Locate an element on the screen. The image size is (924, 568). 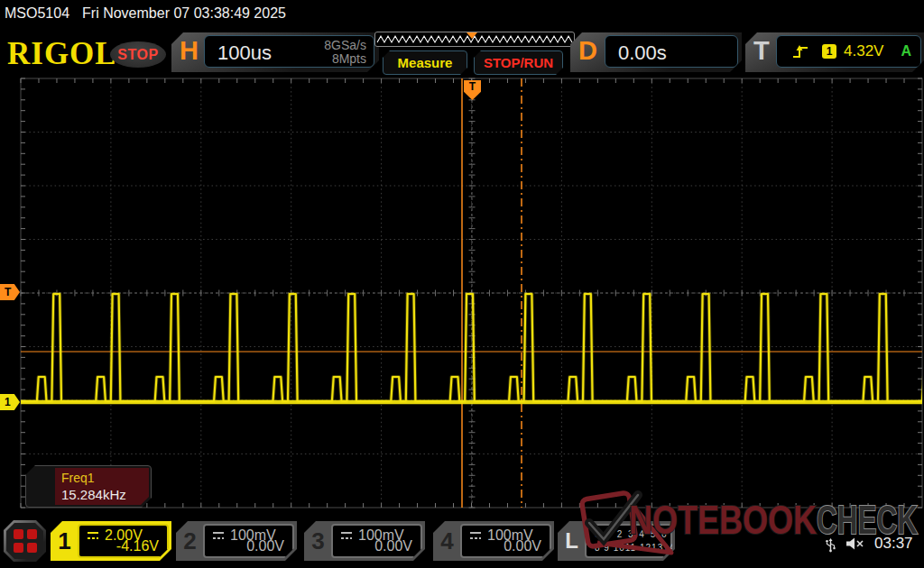
channel-status-bar: 1 2.00V -4.16V 2 is located at coordinates (462, 543).